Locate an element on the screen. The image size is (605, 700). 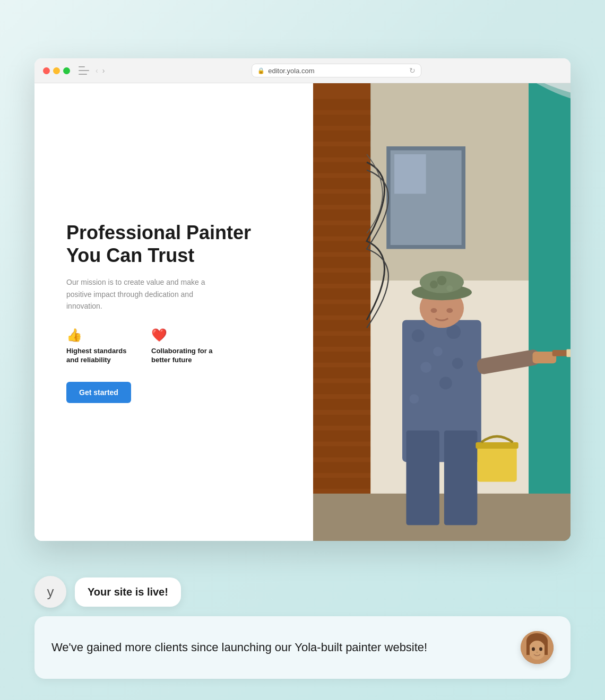
chat-notification: y Your site is live! is located at coordinates (302, 592).